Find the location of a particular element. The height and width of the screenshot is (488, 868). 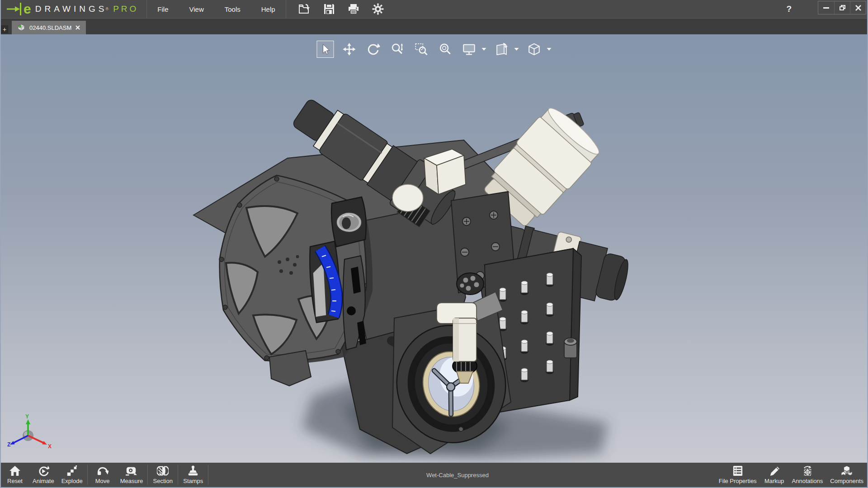

animate-label: Animate is located at coordinates (43, 481).